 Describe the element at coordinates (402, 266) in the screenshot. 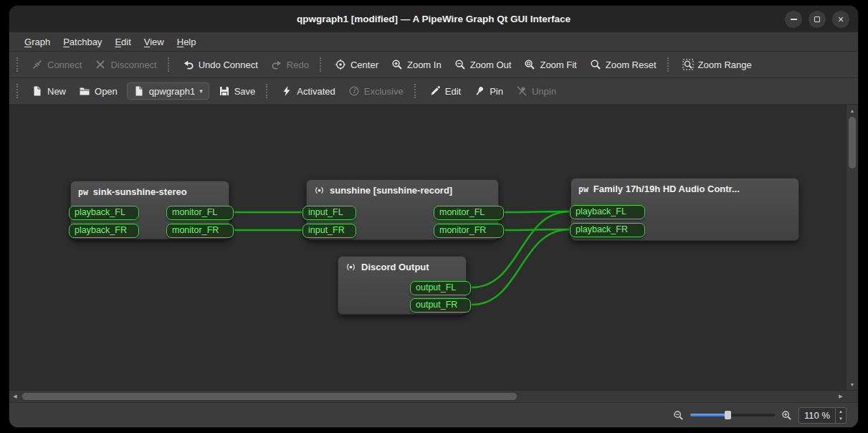

I see `node-header: Discord Output` at that location.